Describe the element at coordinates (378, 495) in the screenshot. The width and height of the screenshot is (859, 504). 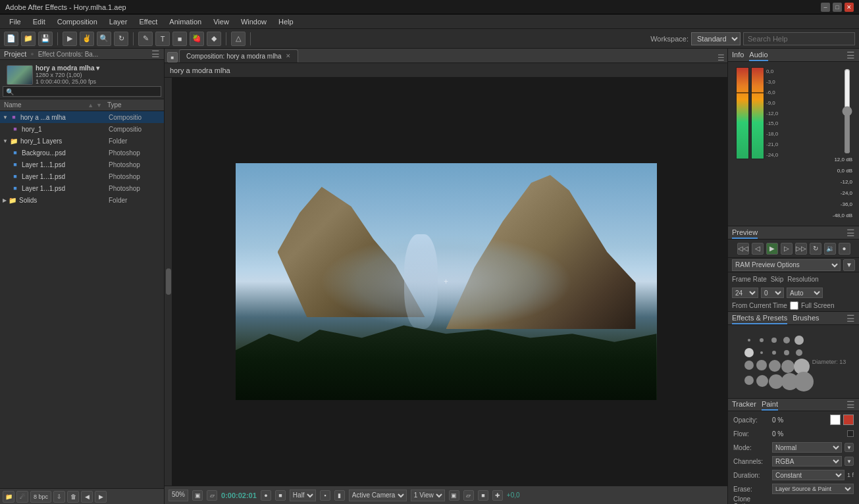
I see `camera-select: Active Camera` at that location.